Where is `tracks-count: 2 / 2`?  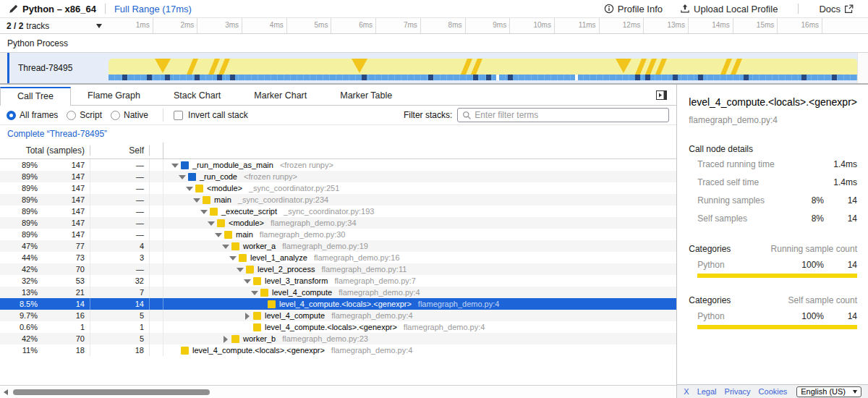 tracks-count: 2 / 2 is located at coordinates (14, 26).